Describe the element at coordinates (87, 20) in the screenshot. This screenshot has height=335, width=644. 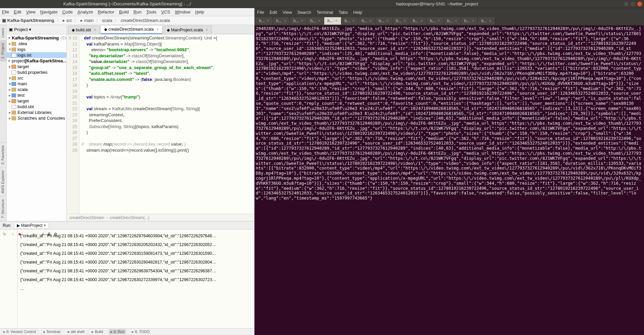
I see `crumb-2: ▸ main` at that location.